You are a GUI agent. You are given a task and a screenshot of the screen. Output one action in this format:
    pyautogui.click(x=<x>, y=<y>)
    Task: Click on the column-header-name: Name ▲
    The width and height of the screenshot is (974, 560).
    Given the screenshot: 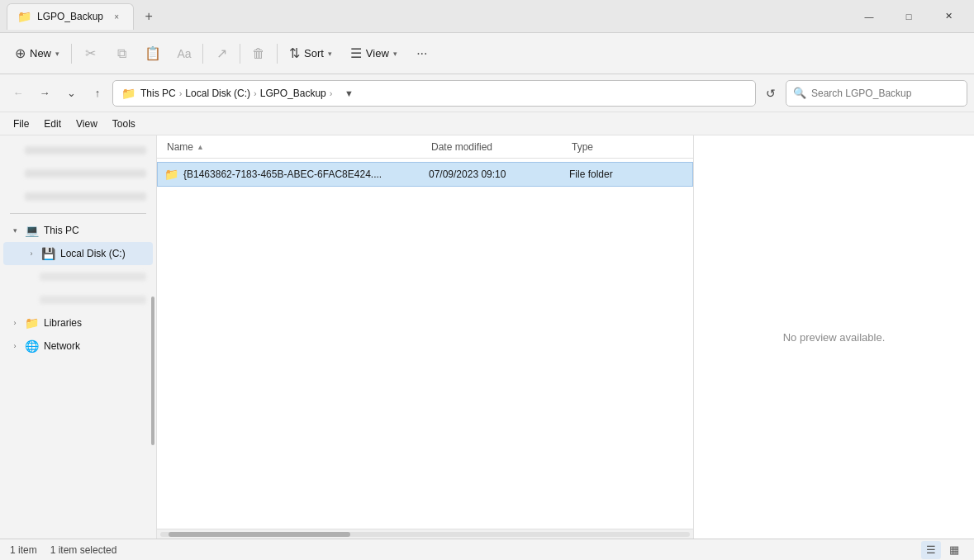 What is the action you would take?
    pyautogui.click(x=296, y=147)
    